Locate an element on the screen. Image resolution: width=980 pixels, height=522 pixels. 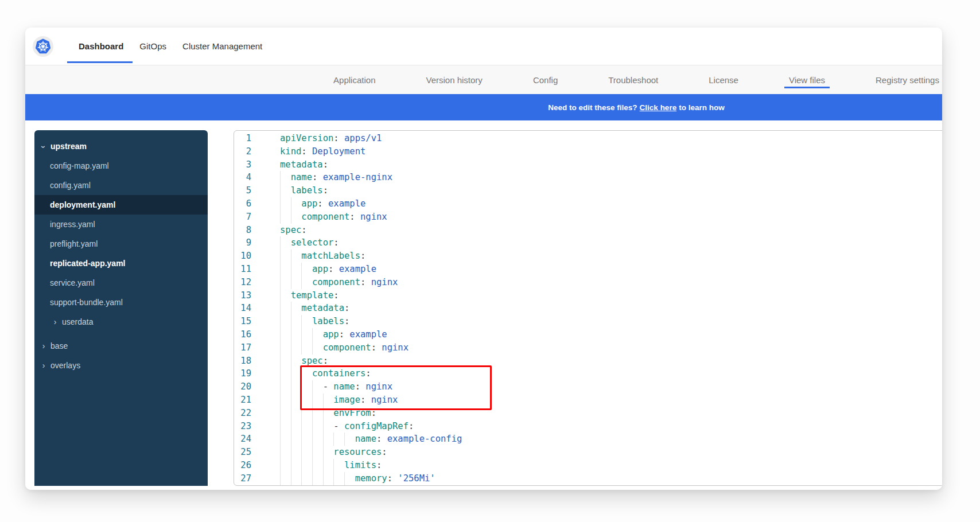
line-number: 27 is located at coordinates (243, 478).